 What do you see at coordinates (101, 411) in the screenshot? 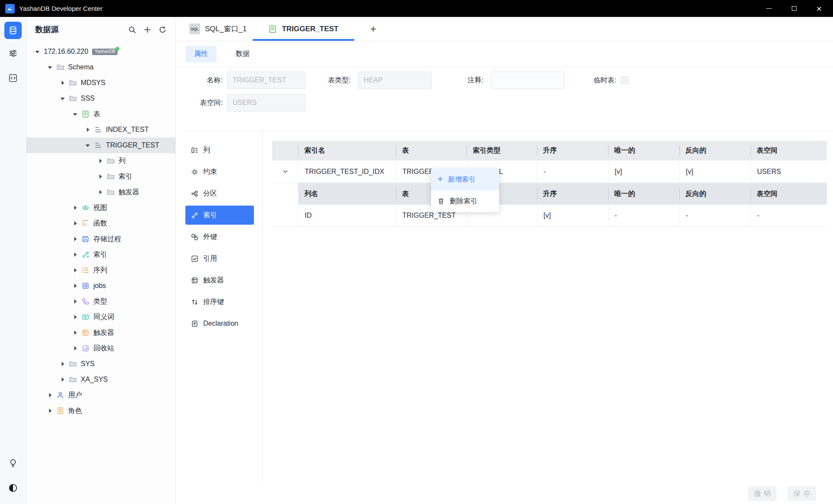
I see `tree-item-角色: 角色` at bounding box center [101, 411].